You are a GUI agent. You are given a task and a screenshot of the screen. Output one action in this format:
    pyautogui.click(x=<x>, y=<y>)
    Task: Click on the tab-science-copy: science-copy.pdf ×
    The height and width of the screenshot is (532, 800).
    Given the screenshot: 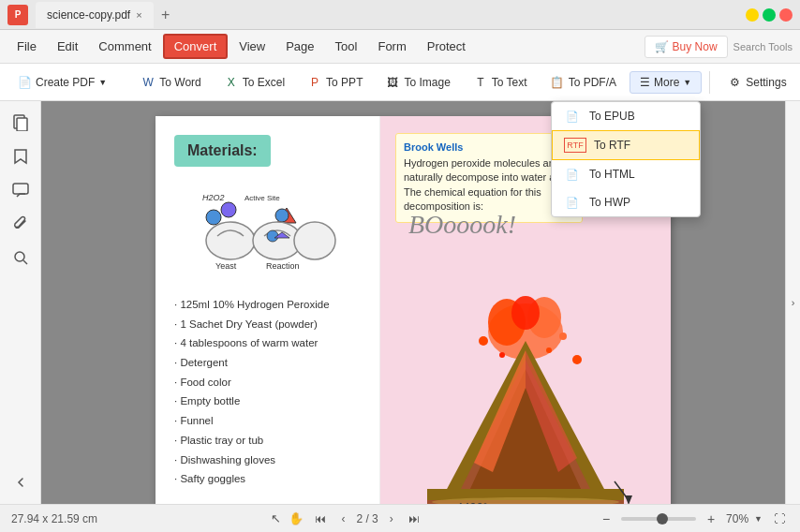 What is the action you would take?
    pyautogui.click(x=95, y=15)
    